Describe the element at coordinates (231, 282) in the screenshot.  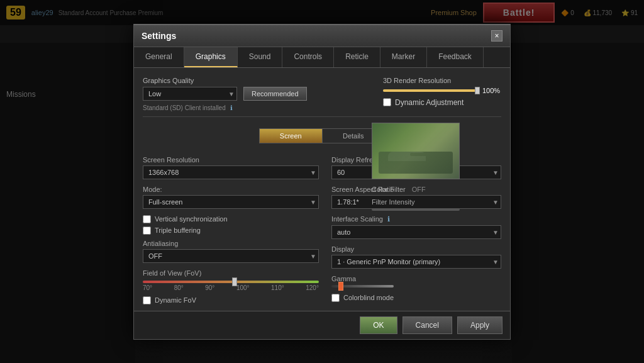
I see `fov-slider` at that location.